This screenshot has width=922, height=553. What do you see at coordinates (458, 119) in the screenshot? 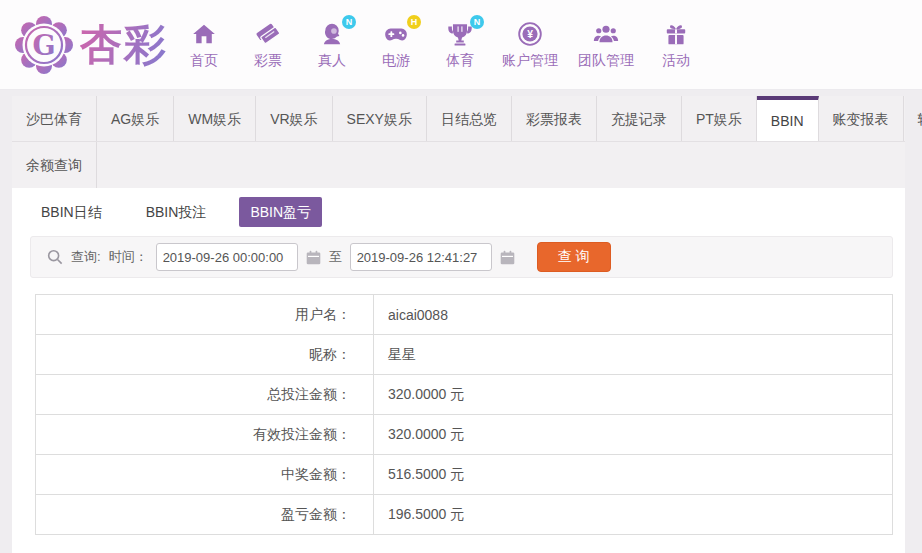
I see `tab-row-1: 沙巴体育 AG娱乐 WM娱乐 VR娱乐 SEXY娱乐 日结总览 彩票报表 充提记…` at bounding box center [458, 119].